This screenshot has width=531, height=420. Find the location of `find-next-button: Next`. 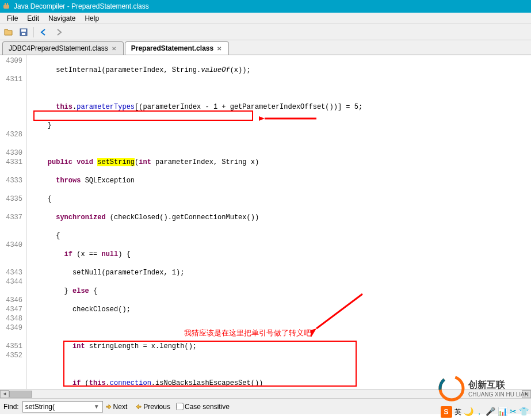

find-next-button: Next is located at coordinates (116, 407).